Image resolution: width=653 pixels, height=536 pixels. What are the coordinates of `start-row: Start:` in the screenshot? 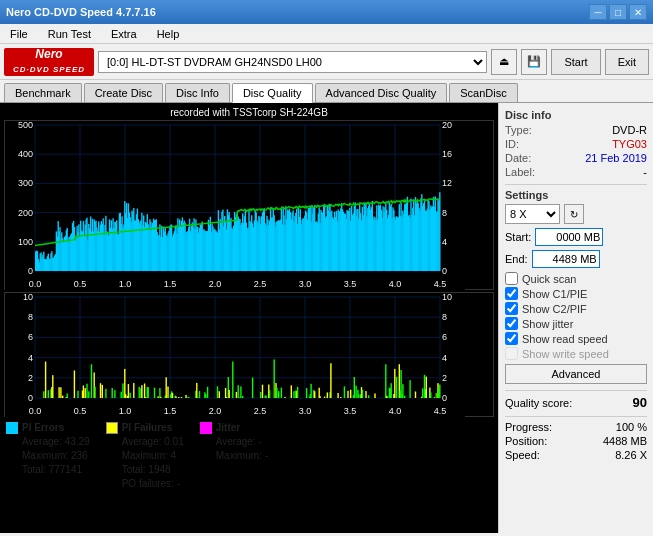 It's located at (576, 237).